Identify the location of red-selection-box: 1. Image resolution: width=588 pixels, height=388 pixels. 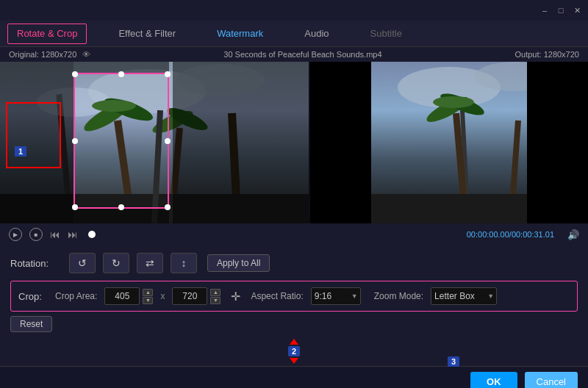
(34, 135).